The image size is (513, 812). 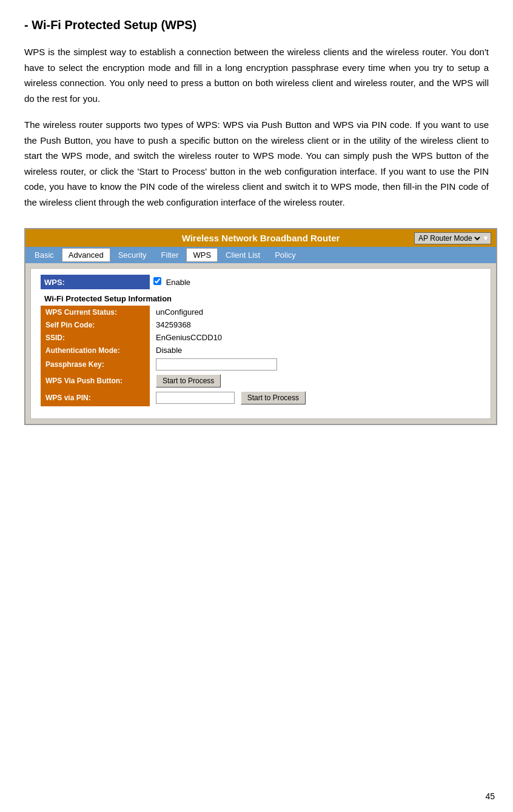 I want to click on pin-label: WPS via PIN:, so click(x=95, y=398).